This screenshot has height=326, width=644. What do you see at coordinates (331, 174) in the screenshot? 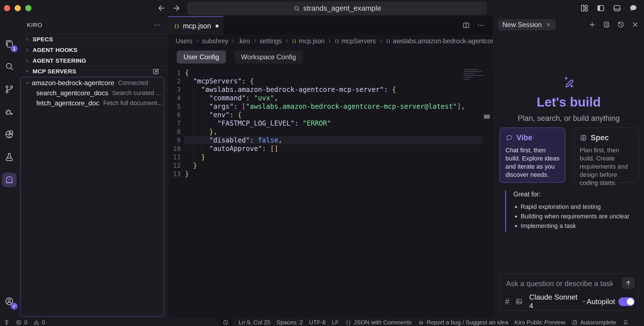
I see `code-line-13: 13}` at bounding box center [331, 174].